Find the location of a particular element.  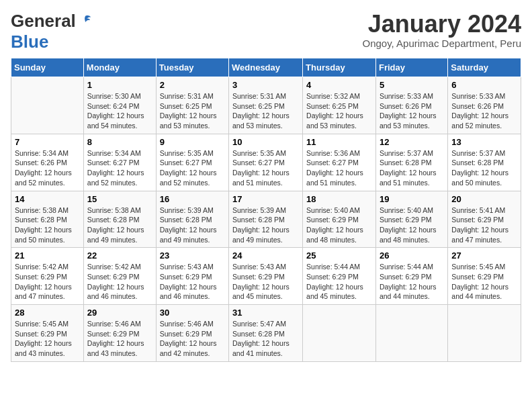

calendar-cell: 28 Sunrise: 5:45 AMSunset: 6:29 PMDaylig… is located at coordinates (48, 333).